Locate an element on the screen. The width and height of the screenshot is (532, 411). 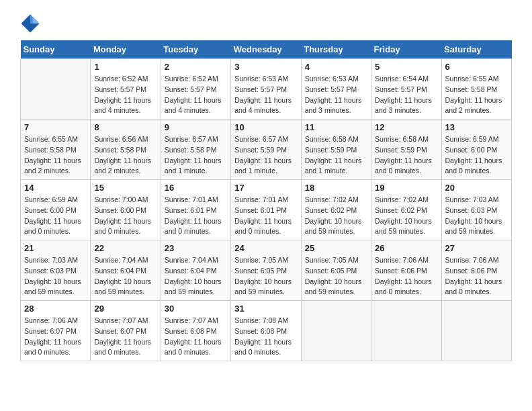
day-number: 24 is located at coordinates (266, 248).